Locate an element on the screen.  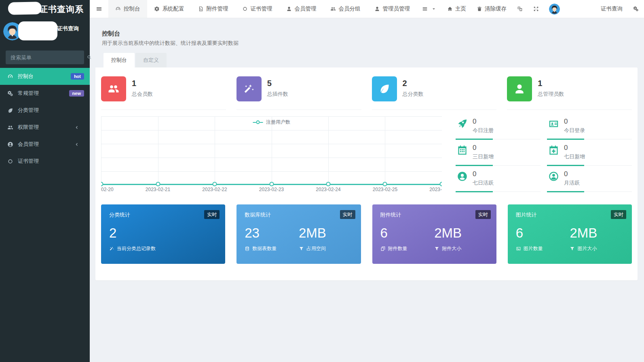
card-metric-value: 2 is located at coordinates (163, 233).